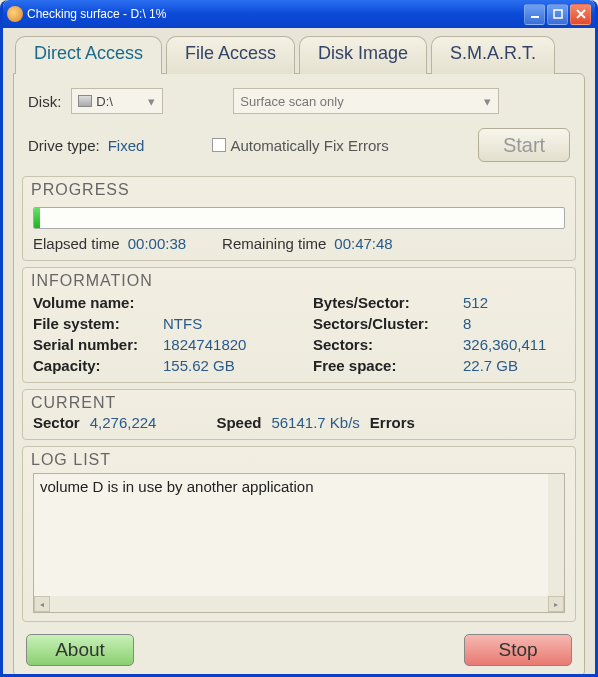 Image resolution: width=598 pixels, height=677 pixels. Describe the element at coordinates (98, 302) in the screenshot. I see `volume-name-label: Volume name:` at that location.